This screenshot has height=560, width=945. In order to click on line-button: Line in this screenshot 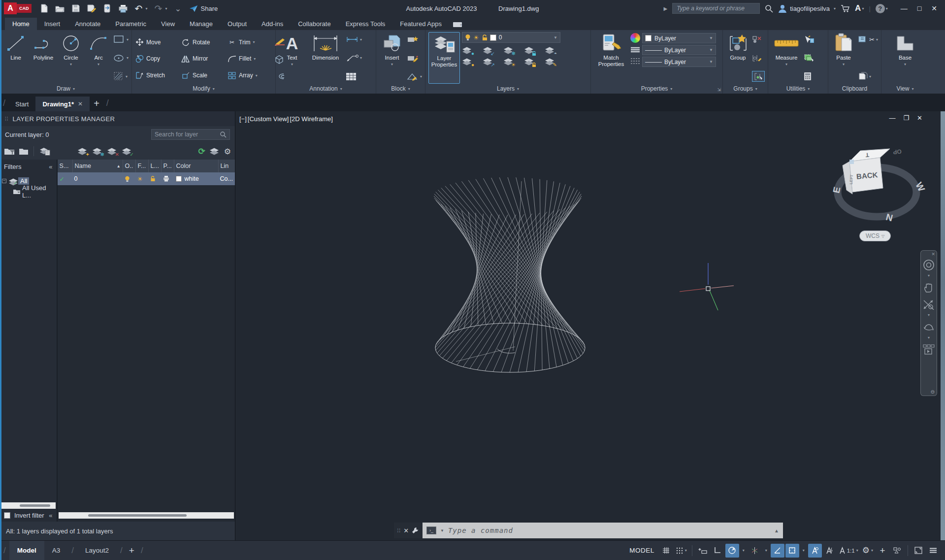, I will do `click(16, 58)`.